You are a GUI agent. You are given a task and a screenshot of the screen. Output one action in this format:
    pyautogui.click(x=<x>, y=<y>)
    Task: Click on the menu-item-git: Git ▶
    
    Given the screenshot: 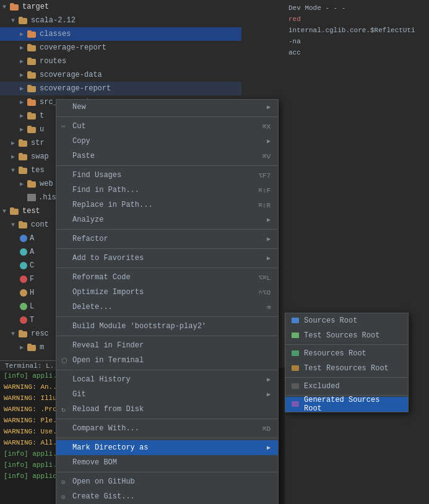 What is the action you would take?
    pyautogui.click(x=167, y=394)
    